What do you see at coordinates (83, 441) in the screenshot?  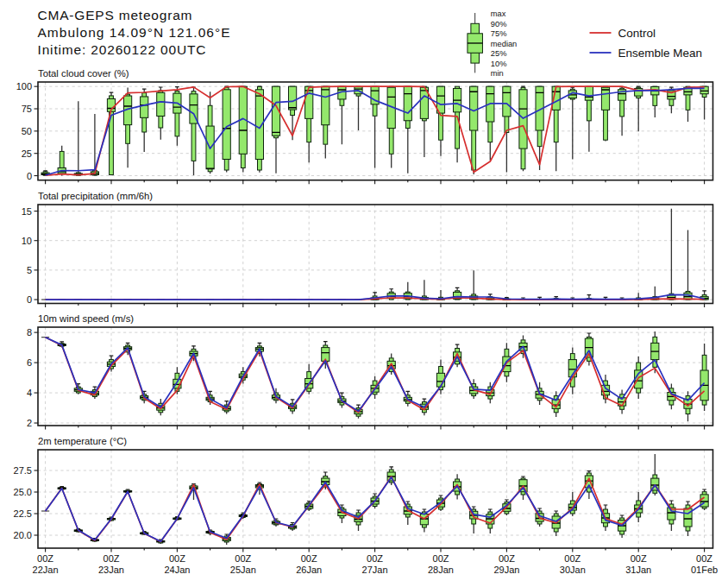 I see `svg-text: 2m temperature (°C)` at bounding box center [83, 441].